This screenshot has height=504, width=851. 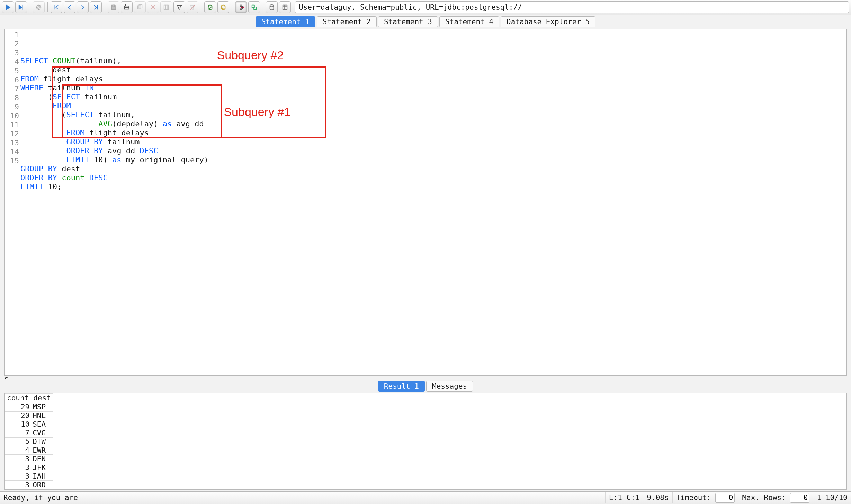 What do you see at coordinates (29, 468) in the screenshot?
I see `table-row: 3JFK` at bounding box center [29, 468].